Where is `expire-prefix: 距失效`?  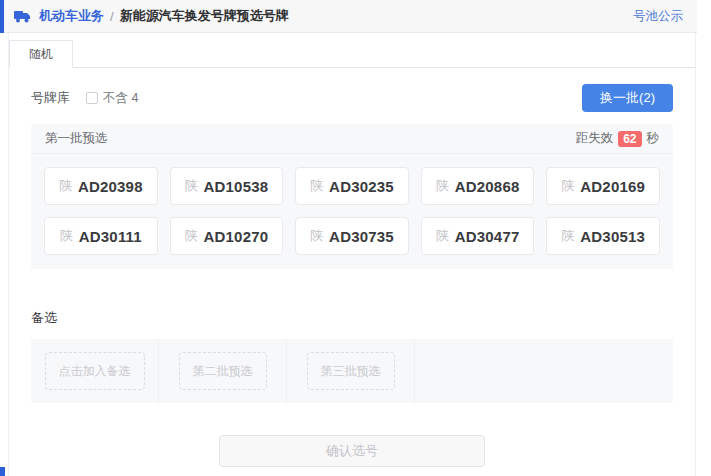 expire-prefix: 距失效 is located at coordinates (595, 138).